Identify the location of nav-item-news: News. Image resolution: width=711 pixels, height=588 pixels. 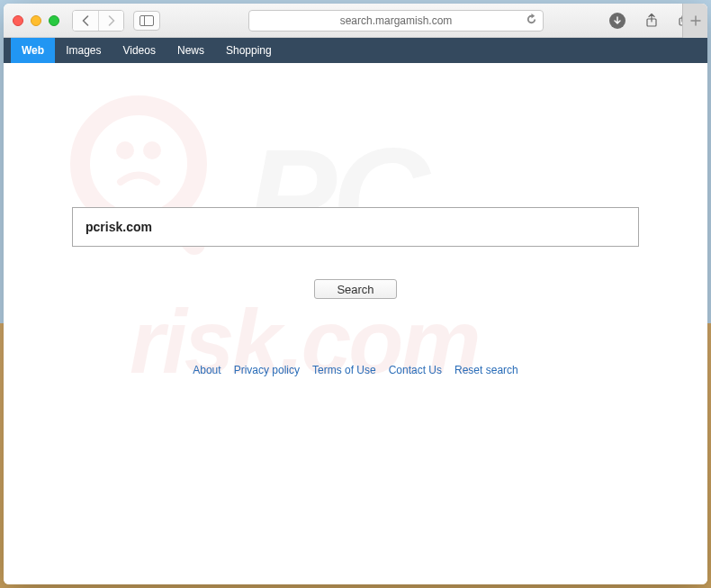
(191, 50).